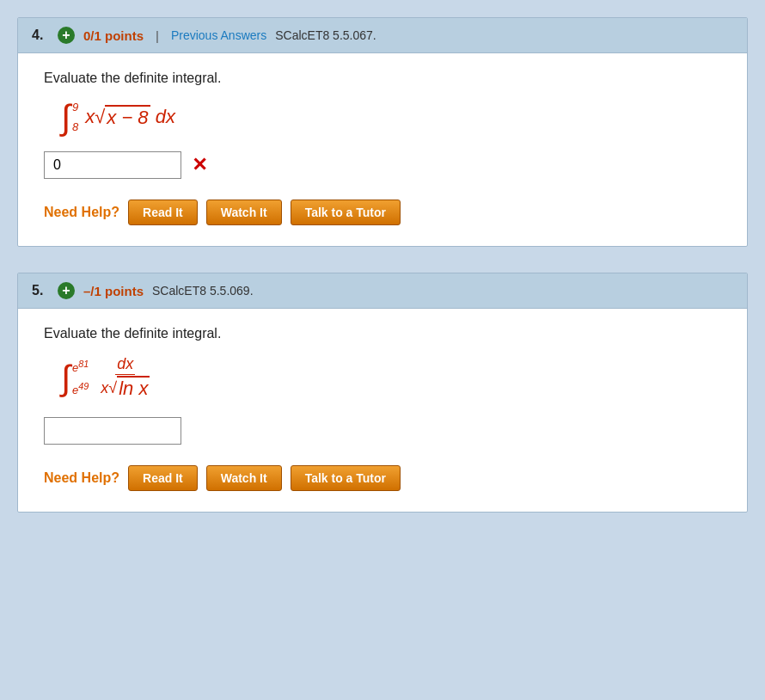  I want to click on integrand-5: dx x√ln x, so click(125, 378).